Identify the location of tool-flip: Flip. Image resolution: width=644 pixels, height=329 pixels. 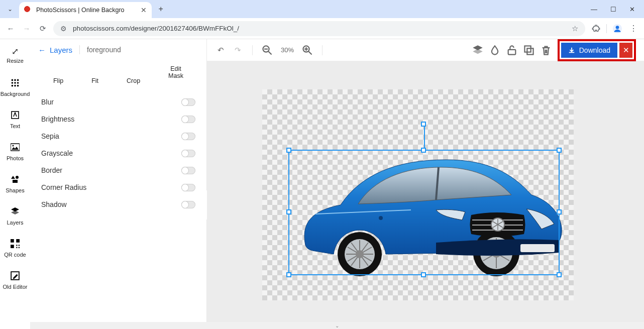
(58, 75).